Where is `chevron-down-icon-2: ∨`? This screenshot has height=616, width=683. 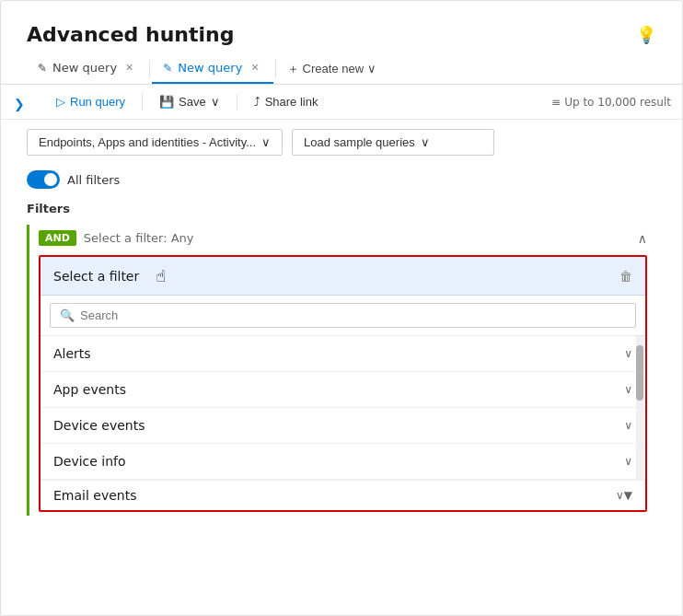 chevron-down-icon-2: ∨ is located at coordinates (628, 425).